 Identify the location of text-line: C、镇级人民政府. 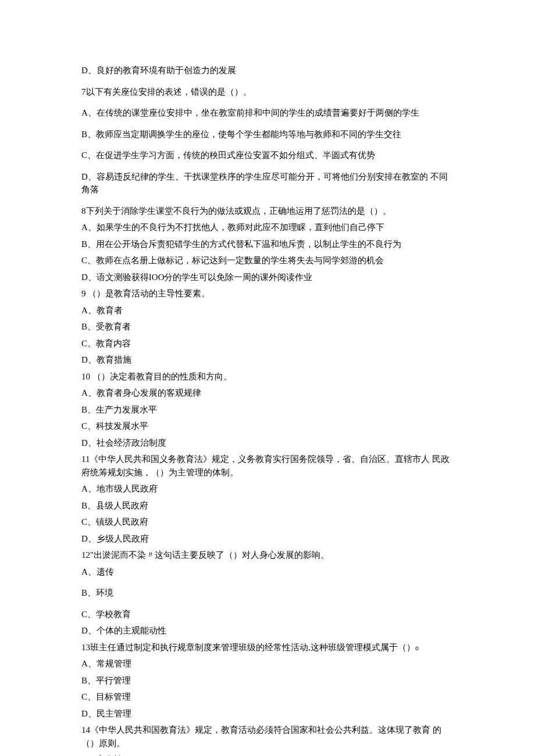
(268, 522).